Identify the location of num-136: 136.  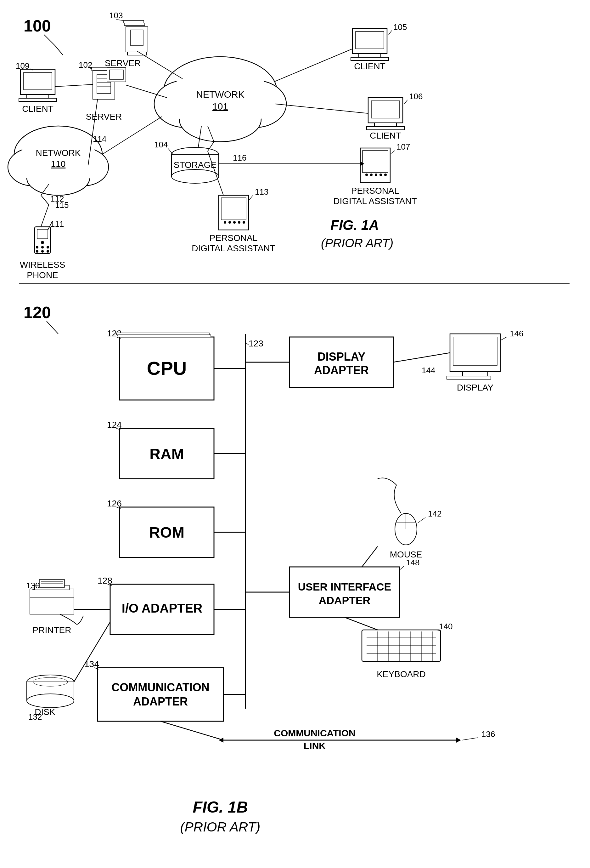
(488, 734).